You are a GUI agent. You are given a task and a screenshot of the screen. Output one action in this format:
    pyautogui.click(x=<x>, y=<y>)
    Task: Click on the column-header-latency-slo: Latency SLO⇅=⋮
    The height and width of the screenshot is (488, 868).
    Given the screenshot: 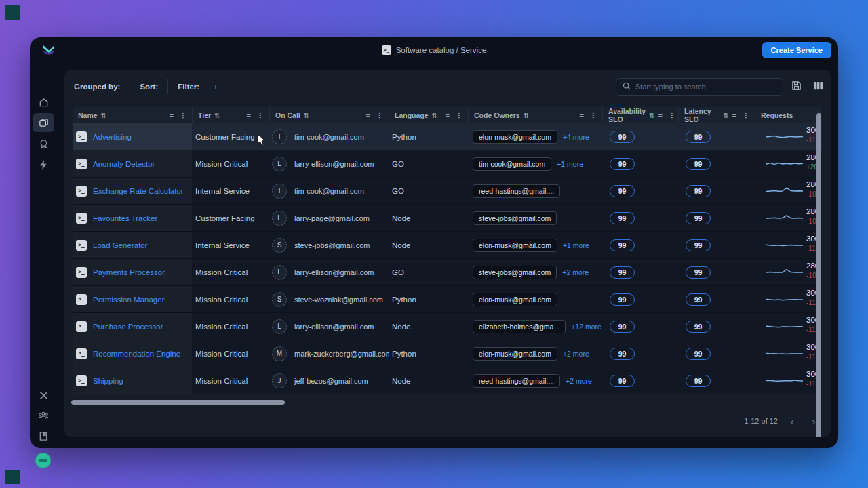 What is the action you would take?
    pyautogui.click(x=716, y=115)
    